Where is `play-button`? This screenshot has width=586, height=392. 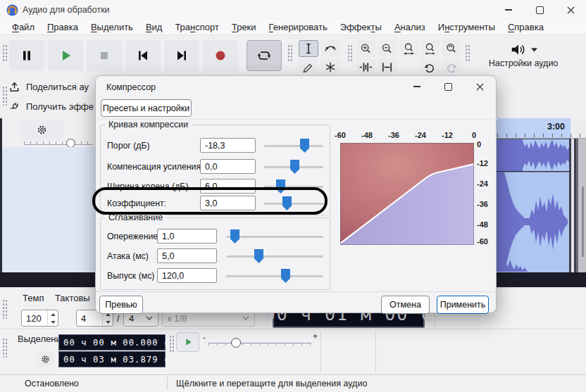 play-button is located at coordinates (66, 56).